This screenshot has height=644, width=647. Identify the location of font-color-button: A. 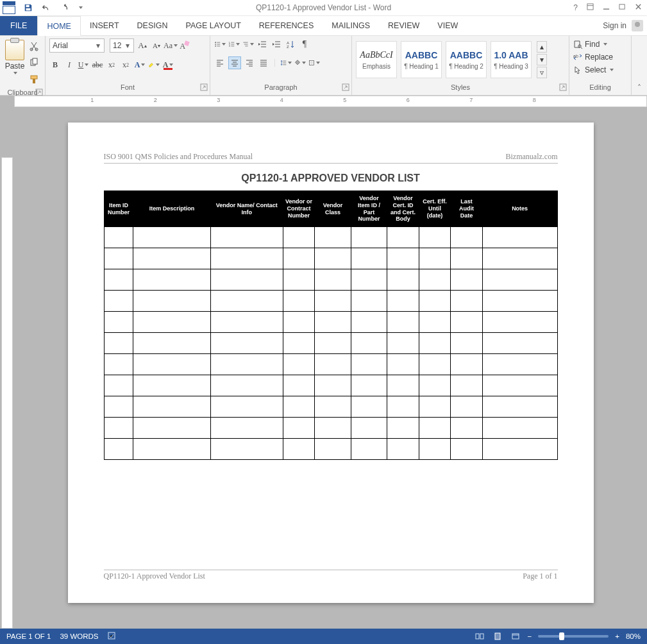
(168, 65).